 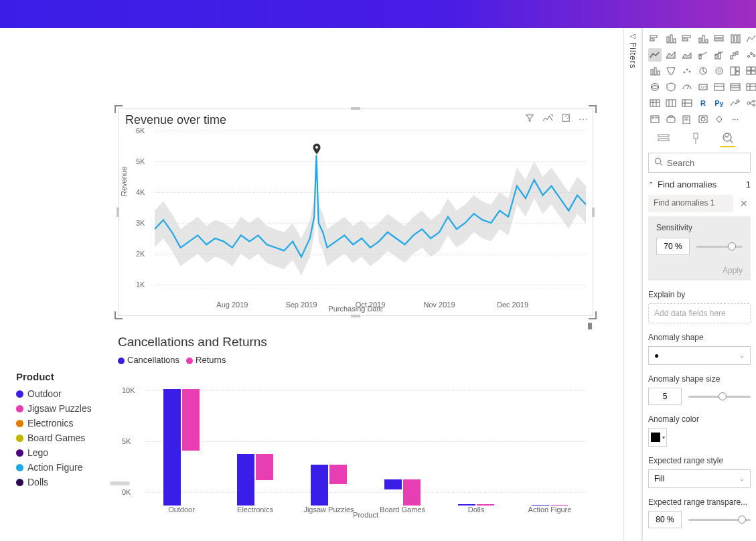 I want to click on transparency-slider, so click(x=719, y=520).